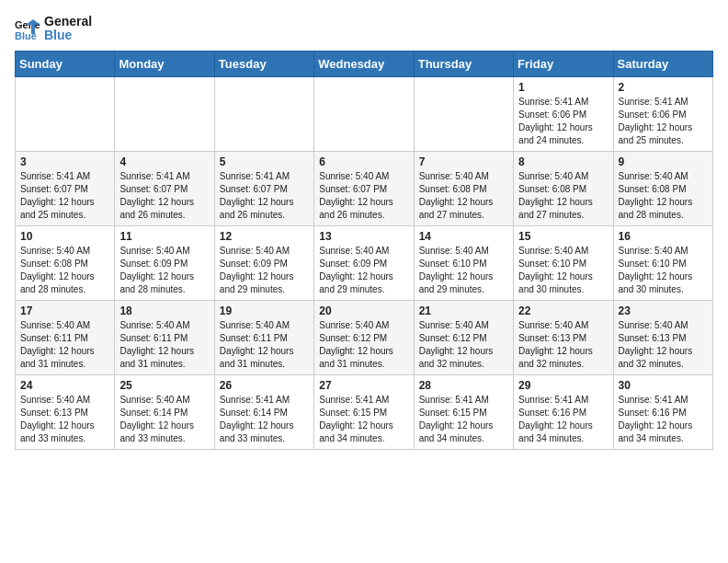 This screenshot has width=728, height=563. I want to click on calendar-cell: 12Sunrise: 5:40 AM Sunset: 6:09 PM Dayli…, so click(264, 263).